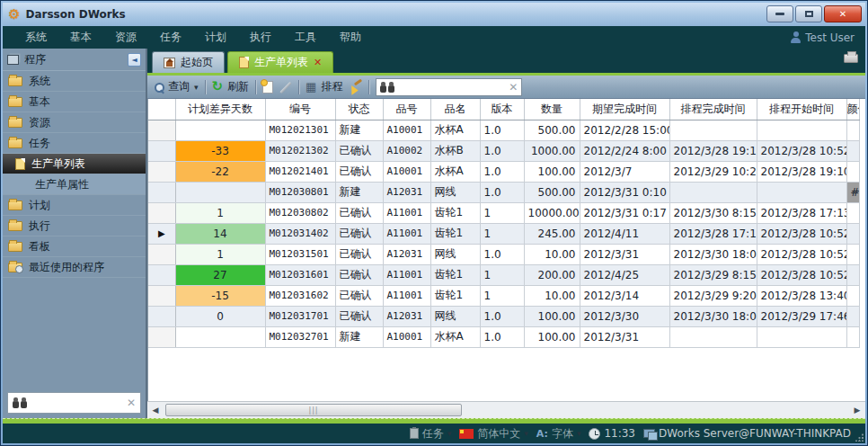  What do you see at coordinates (231, 86) in the screenshot?
I see `refresh-button: ↻ 刷新` at bounding box center [231, 86].